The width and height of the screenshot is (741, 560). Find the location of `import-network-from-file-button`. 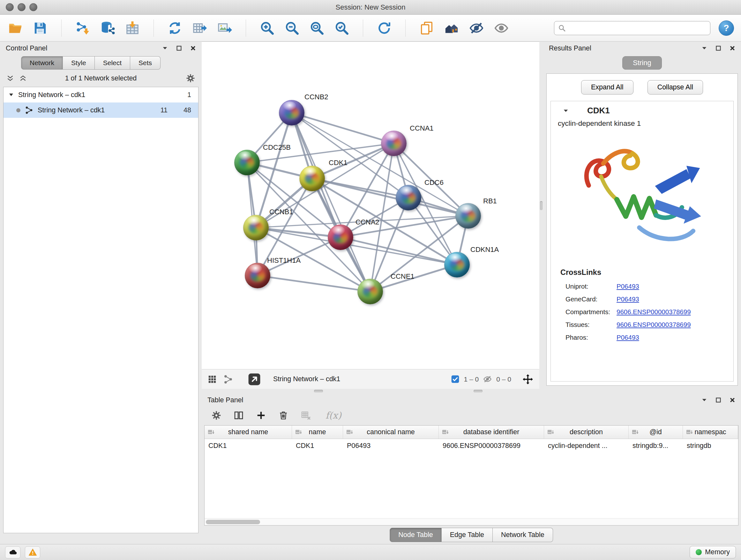

import-network-from-file-button is located at coordinates (82, 28).